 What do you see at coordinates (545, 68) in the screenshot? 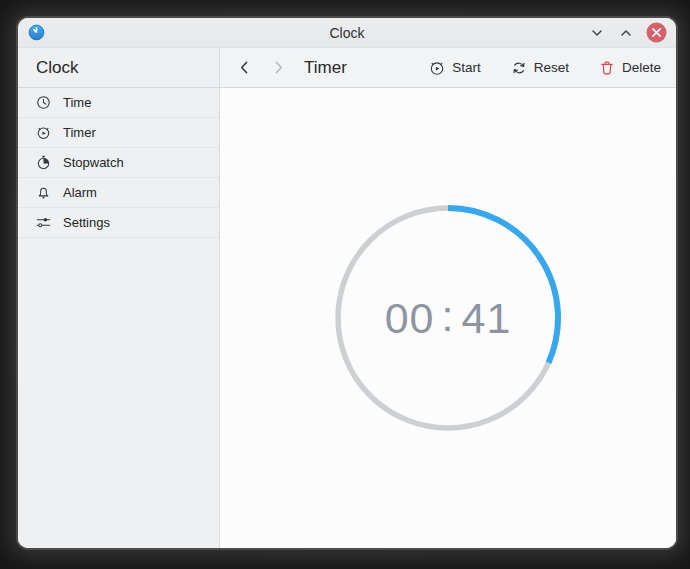
I see `toolbar: Start Reset` at bounding box center [545, 68].